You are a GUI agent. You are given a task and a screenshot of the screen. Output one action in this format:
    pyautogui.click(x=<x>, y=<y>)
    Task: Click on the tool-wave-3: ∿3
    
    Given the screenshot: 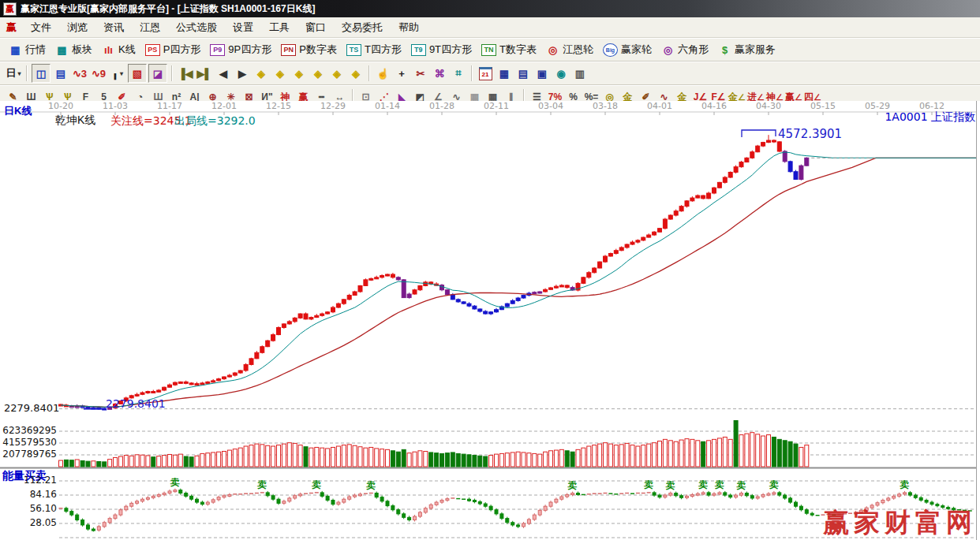 What is the action you would take?
    pyautogui.click(x=80, y=73)
    